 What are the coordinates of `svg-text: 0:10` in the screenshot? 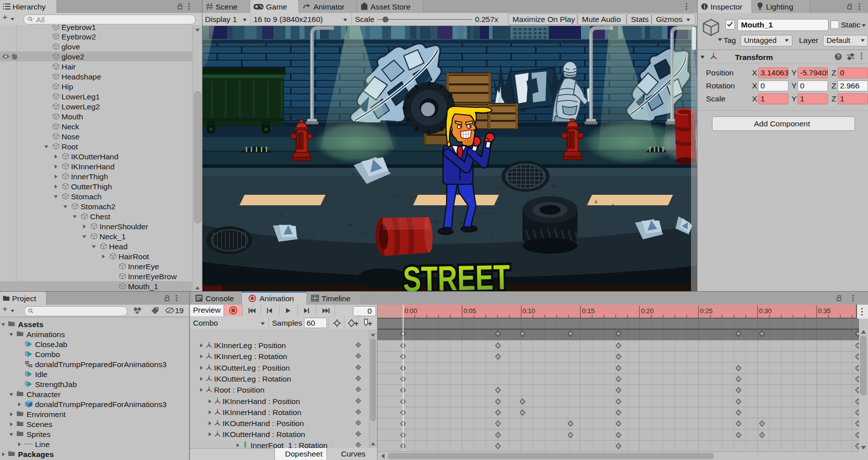 It's located at (529, 311).